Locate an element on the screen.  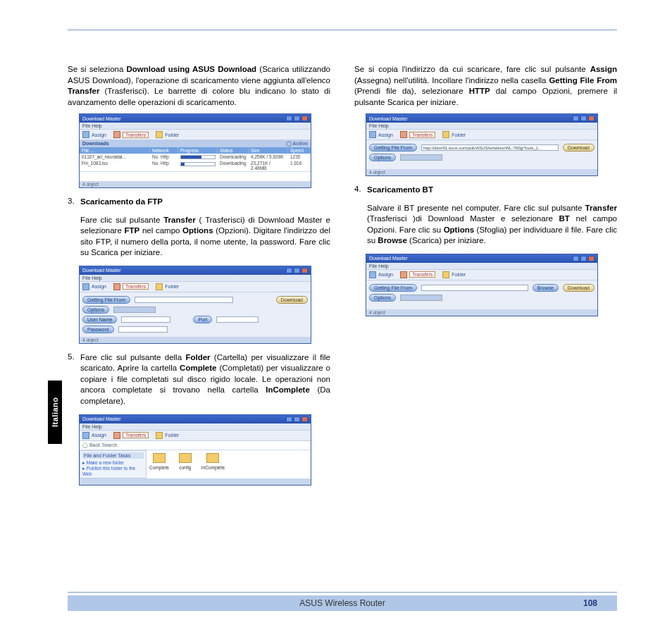
right-intro-para: Se si copia l'indirizzo da cui scaricare… is located at coordinates (486, 86).